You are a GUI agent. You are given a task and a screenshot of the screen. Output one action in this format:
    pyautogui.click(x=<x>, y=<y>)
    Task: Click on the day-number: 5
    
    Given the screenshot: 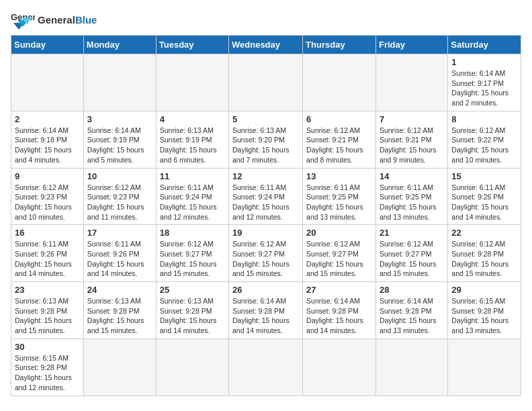 What is the action you would take?
    pyautogui.click(x=266, y=120)
    